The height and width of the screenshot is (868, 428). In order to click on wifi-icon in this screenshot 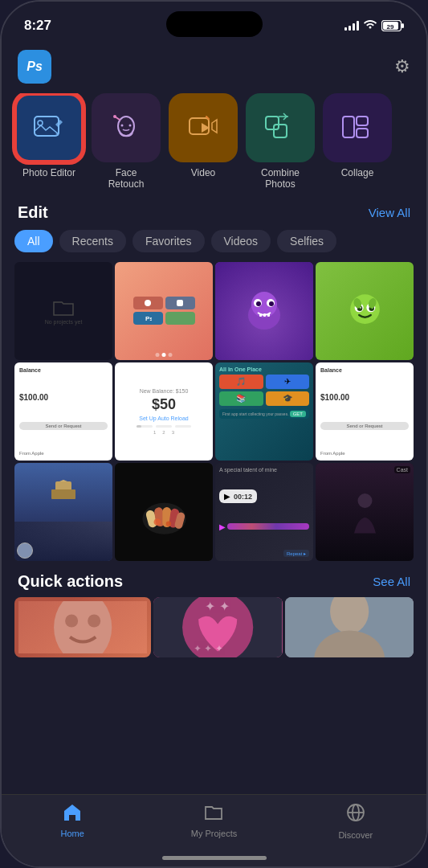, I will do `click(370, 26)`.